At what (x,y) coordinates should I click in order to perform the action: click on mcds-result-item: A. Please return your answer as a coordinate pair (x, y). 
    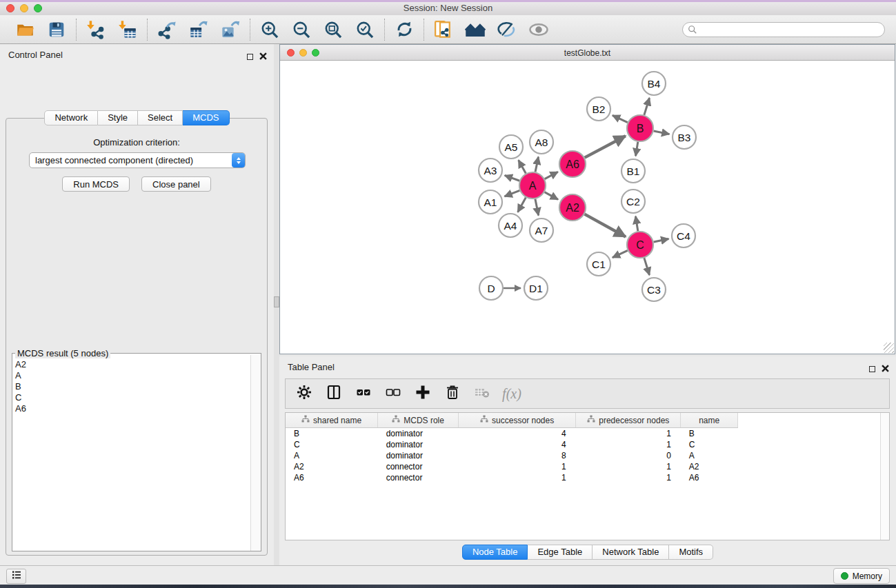
    Looking at the image, I should click on (133, 376).